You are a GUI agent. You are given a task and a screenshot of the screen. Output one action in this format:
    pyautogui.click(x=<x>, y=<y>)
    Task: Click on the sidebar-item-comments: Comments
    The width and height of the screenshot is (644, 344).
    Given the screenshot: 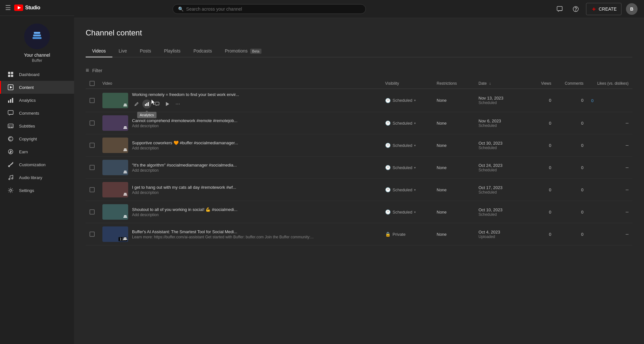 What is the action you would take?
    pyautogui.click(x=37, y=113)
    